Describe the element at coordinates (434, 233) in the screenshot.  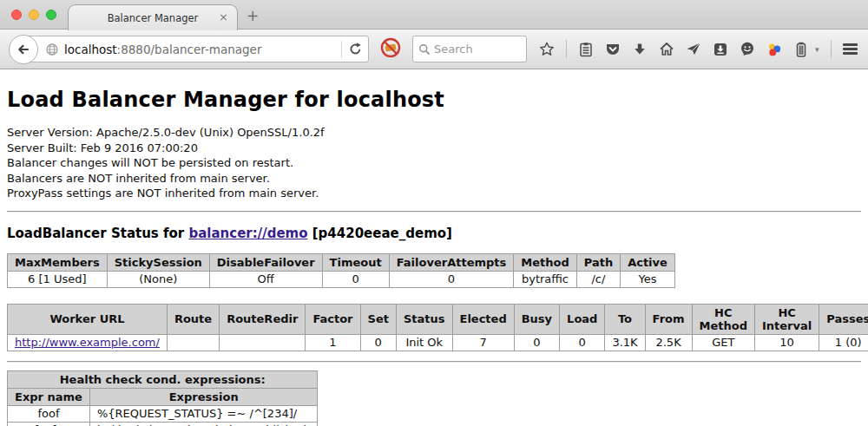
I see `balancer-status-heading: LoadBalancer Status for balancer://demo …` at that location.